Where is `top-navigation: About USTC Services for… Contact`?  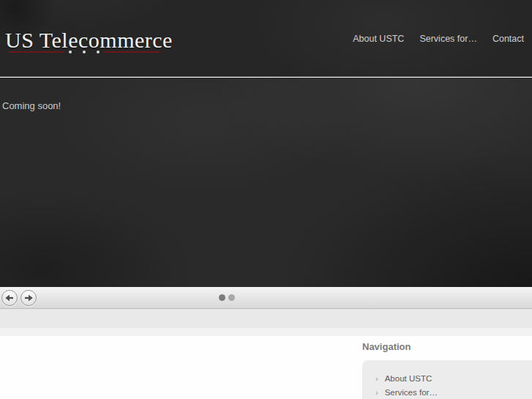
top-navigation: About USTC Services for… Contact is located at coordinates (438, 38).